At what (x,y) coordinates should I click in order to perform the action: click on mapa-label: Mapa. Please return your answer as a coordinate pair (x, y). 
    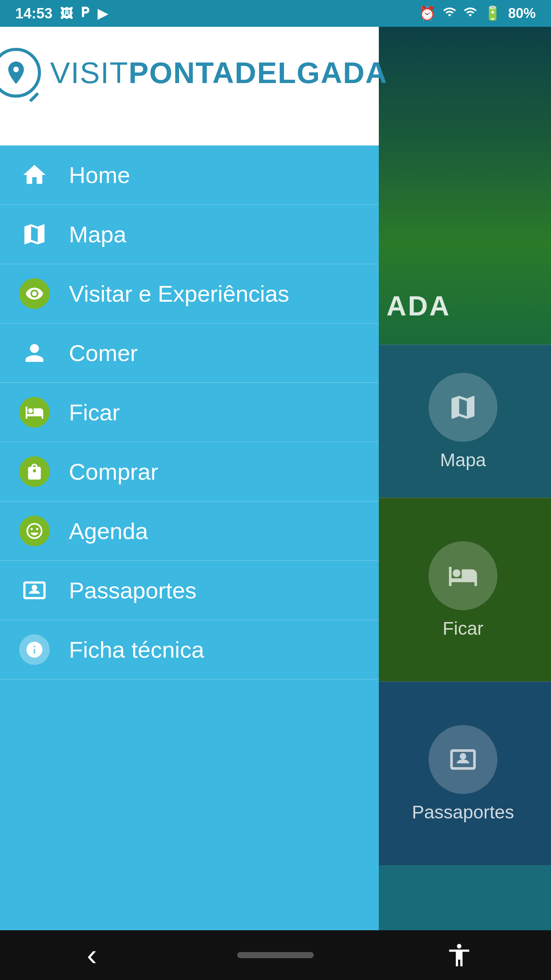
    Looking at the image, I should click on (463, 460).